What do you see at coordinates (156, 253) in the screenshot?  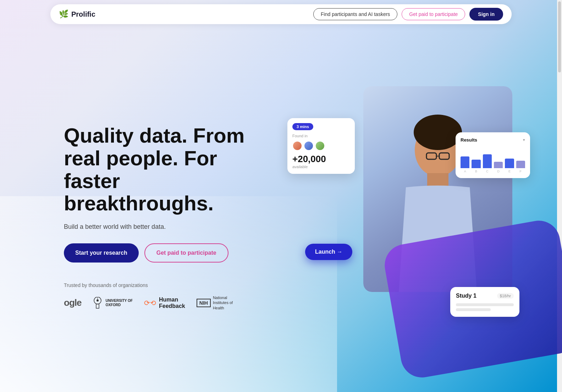 I see `hero-buttons: Start your research Get paid to particip…` at bounding box center [156, 253].